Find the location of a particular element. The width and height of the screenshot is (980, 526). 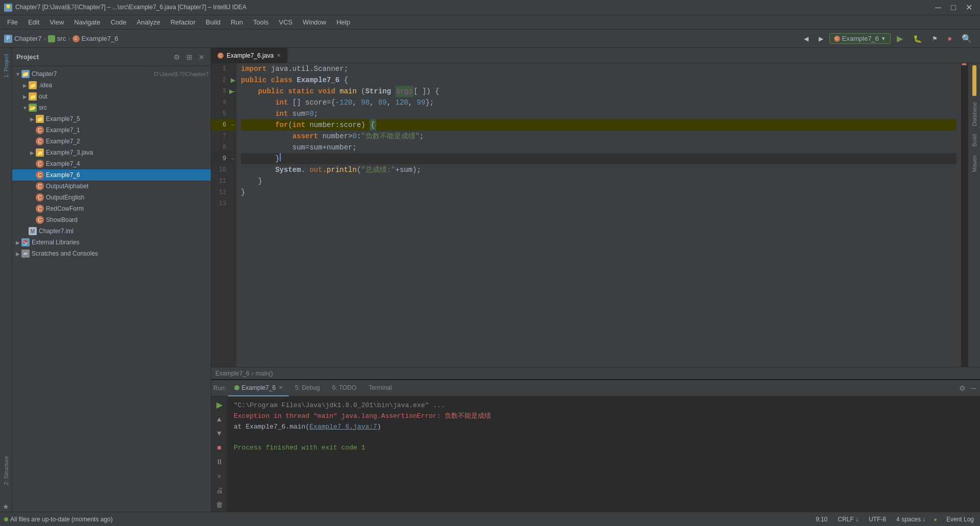

bottom-tabs-header: Run: Example7_6 ✕ 5: Debug 6: TODO Termi… is located at coordinates (596, 388).